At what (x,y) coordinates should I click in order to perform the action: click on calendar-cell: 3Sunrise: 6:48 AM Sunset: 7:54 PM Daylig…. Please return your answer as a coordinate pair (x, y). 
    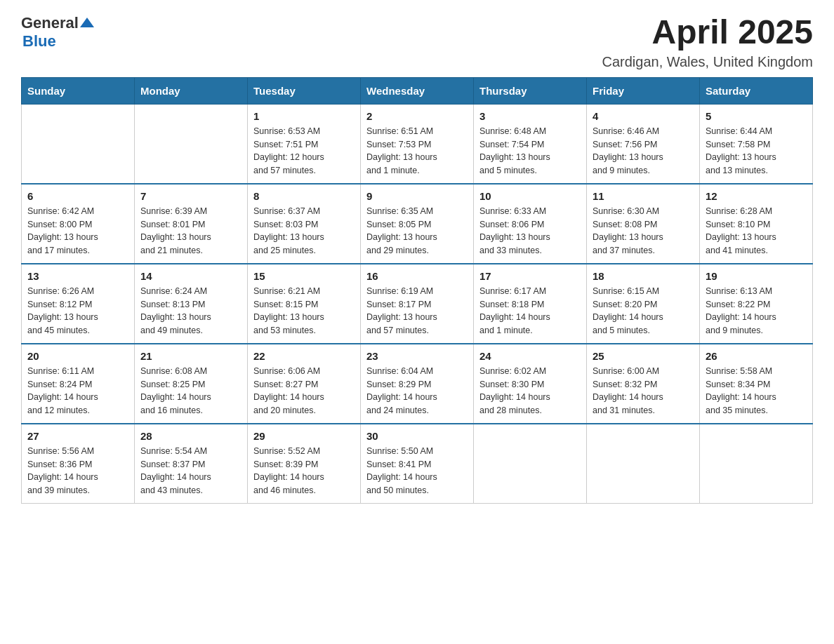
    Looking at the image, I should click on (531, 144).